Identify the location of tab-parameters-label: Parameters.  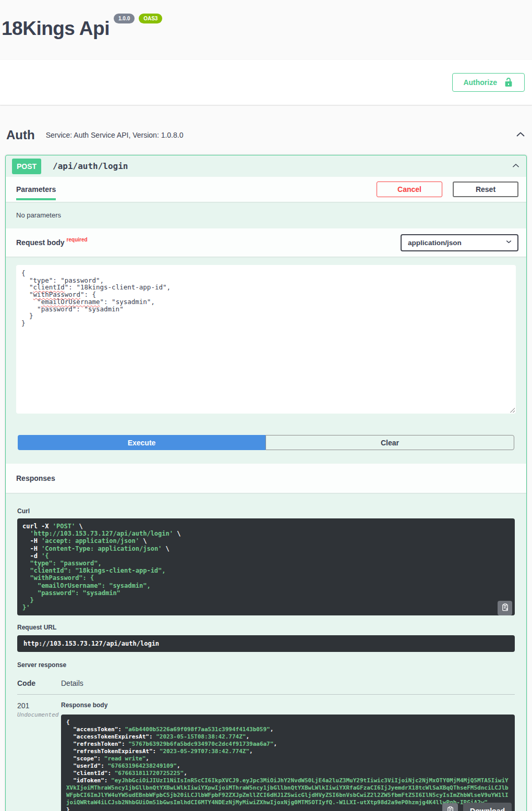
(36, 189).